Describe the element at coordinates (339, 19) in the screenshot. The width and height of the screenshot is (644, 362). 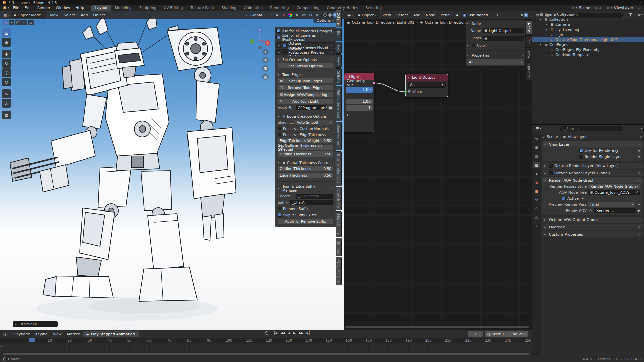
I see `sidebar-tab: Octane` at that location.